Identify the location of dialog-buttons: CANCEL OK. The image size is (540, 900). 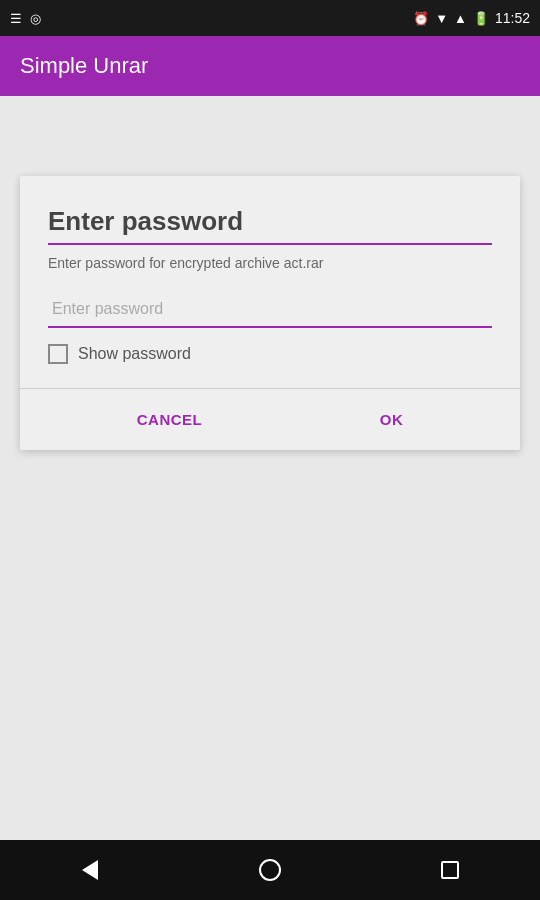
(270, 420).